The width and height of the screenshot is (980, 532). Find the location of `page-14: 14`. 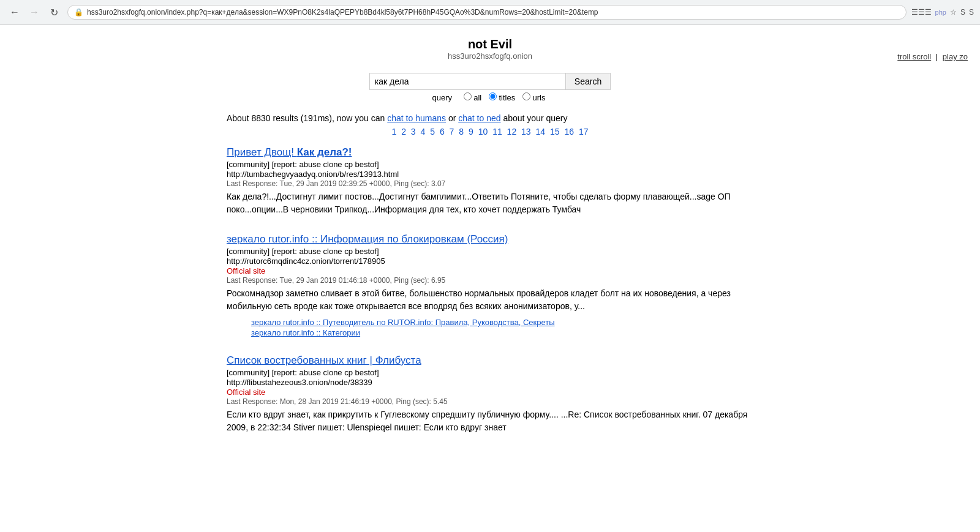

page-14: 14 is located at coordinates (541, 132).